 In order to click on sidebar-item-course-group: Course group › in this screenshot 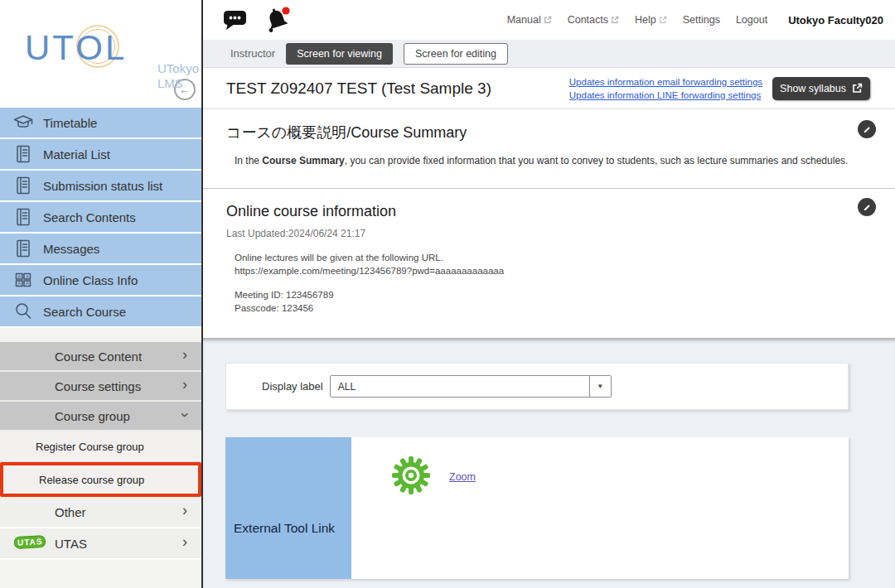, I will do `click(101, 417)`.